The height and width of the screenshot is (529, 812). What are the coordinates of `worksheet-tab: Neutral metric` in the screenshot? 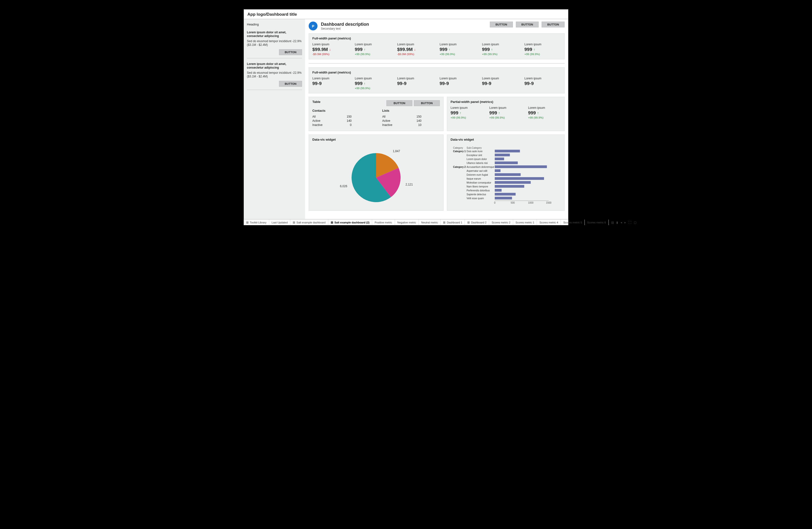 It's located at (430, 222).